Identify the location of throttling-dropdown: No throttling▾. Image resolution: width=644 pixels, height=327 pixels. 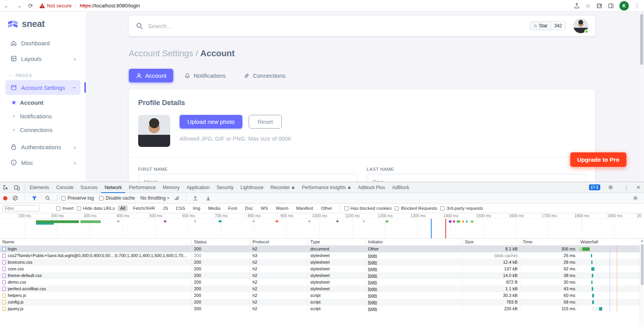
(155, 198).